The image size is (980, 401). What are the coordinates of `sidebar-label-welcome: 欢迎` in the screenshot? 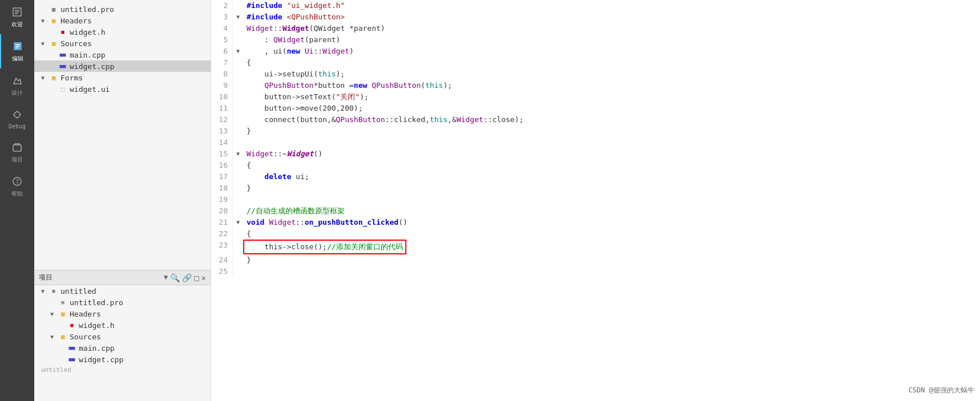 It's located at (17, 25).